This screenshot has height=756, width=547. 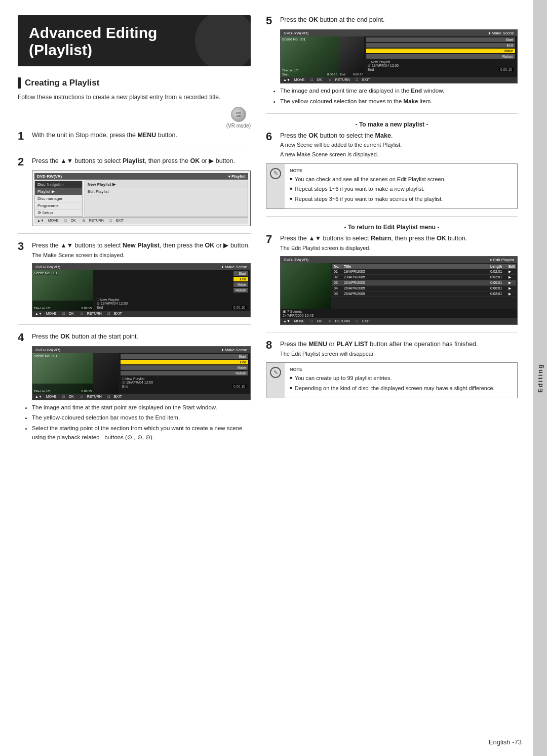 I want to click on step-7-text: Press the ▲▼ buttons to select Return, t…, so click(x=374, y=243).